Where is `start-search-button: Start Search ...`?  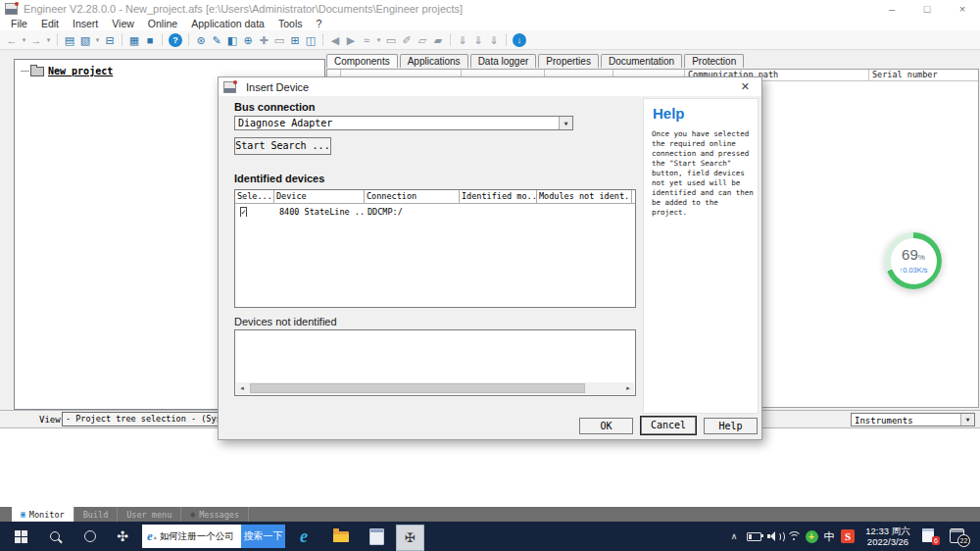 start-search-button: Start Search ... is located at coordinates (282, 146).